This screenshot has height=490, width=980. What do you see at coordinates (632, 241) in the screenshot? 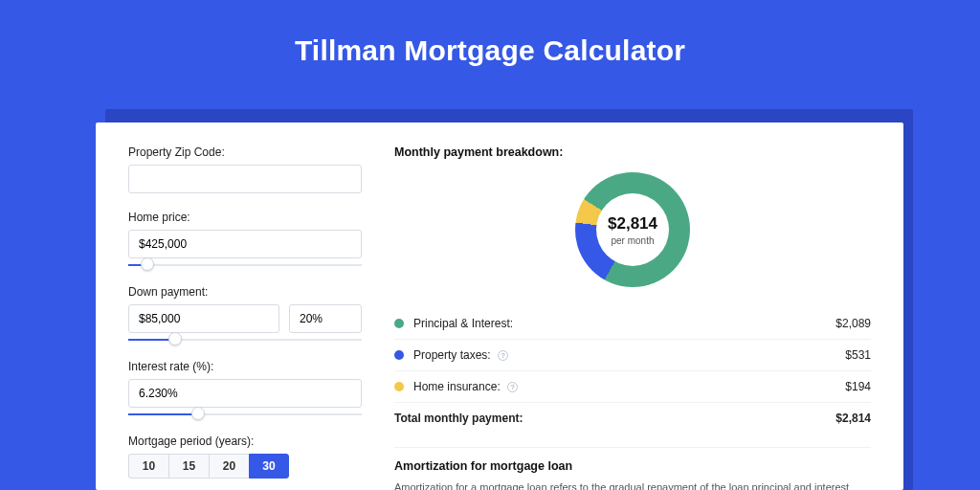
I see `donut-sublabel: per month` at bounding box center [632, 241].